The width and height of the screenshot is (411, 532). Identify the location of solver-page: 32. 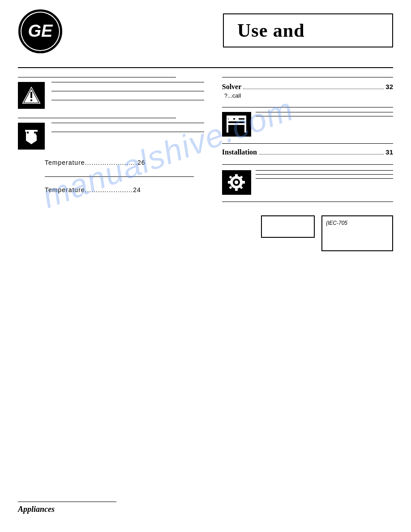
(390, 87).